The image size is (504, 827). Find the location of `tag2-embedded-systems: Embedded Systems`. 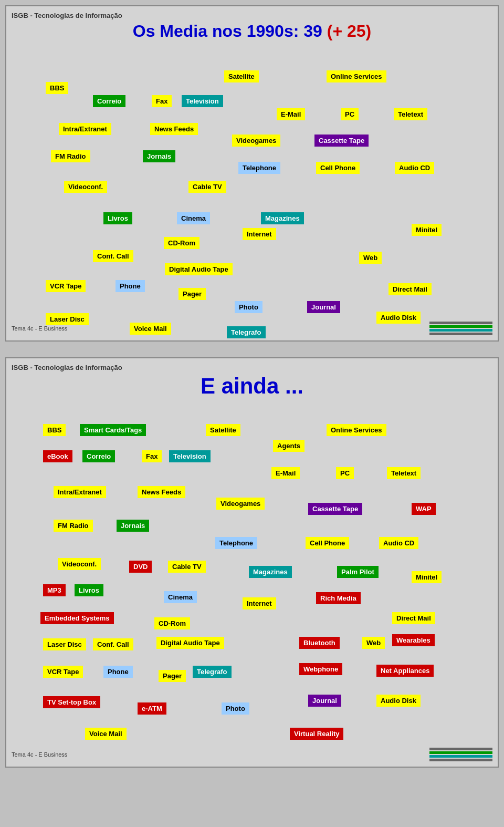

tag2-embedded-systems: Embedded Systems is located at coordinates (77, 618).